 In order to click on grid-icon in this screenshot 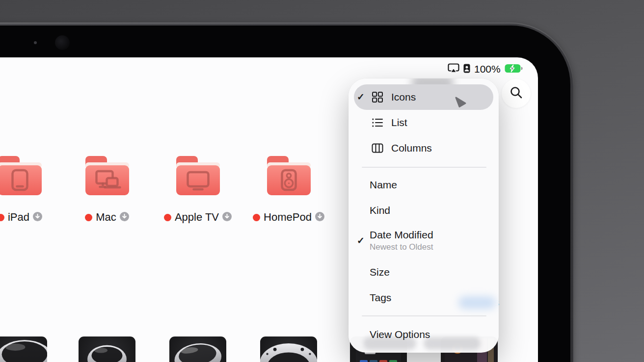, I will do `click(377, 98)`.